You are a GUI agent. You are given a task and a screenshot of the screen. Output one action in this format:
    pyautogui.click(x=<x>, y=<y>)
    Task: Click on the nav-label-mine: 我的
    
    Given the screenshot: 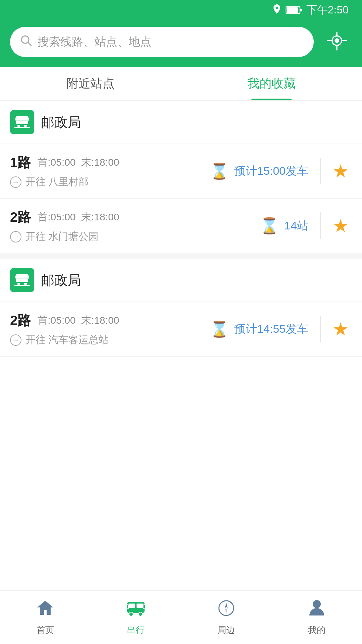 What is the action you would take?
    pyautogui.click(x=317, y=630)
    